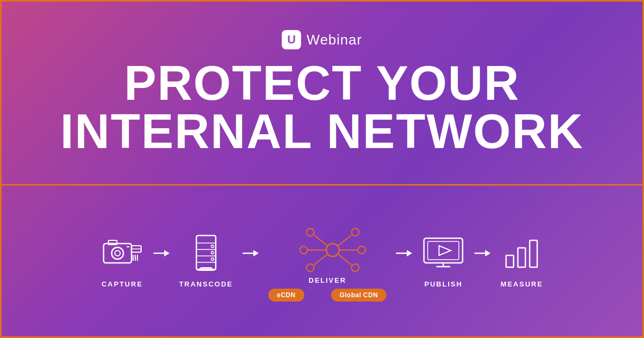 The height and width of the screenshot is (338, 644). What do you see at coordinates (327, 295) in the screenshot?
I see `cdn-badges: eCDN Global CDN` at bounding box center [327, 295].